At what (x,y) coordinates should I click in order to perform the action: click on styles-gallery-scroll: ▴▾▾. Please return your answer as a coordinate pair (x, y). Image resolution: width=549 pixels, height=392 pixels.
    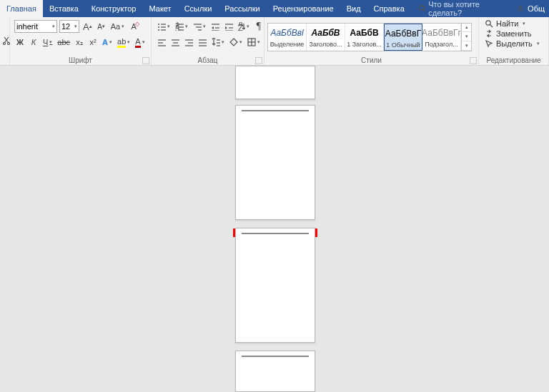
    Looking at the image, I should click on (466, 37).